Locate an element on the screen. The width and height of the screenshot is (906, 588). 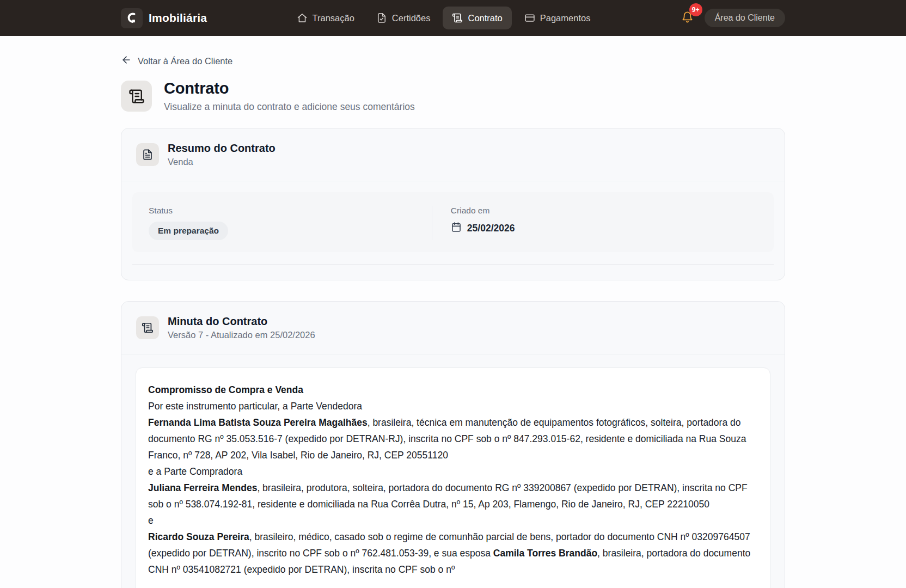
contract-paragraph: Juliana Ferreira Mendes, brasileira, pro… is located at coordinates (453, 496).